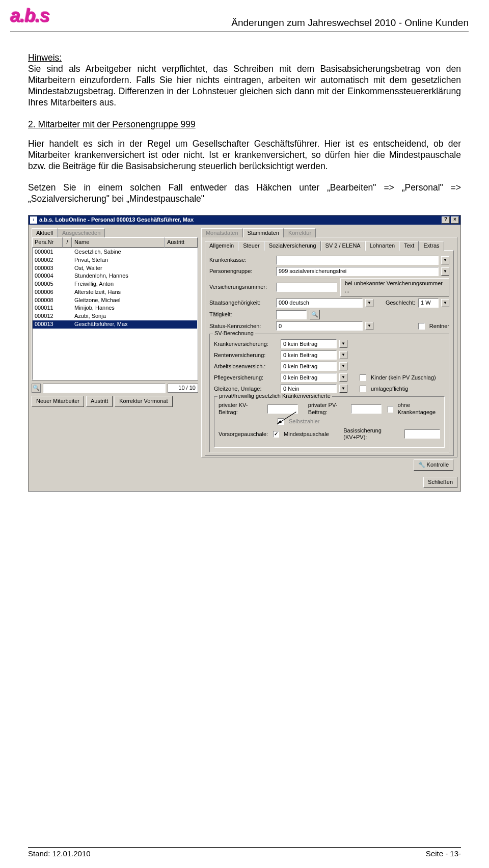  I want to click on personengruppe-input: 999 sozialversicherungsfrei, so click(358, 272).